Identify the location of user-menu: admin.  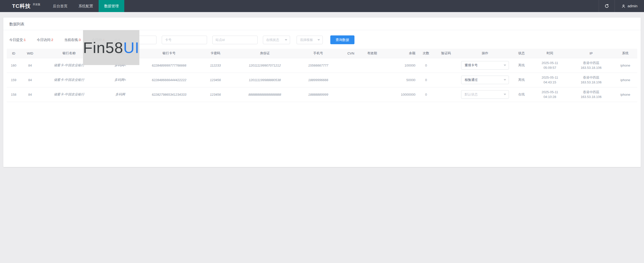
(629, 6).